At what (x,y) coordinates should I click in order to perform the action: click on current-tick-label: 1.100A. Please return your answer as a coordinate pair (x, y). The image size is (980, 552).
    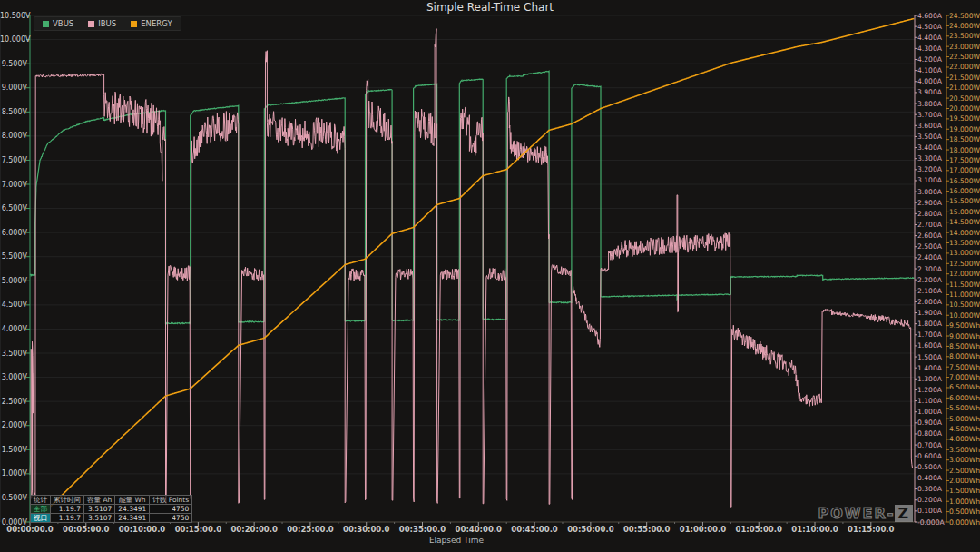
    Looking at the image, I should click on (934, 401).